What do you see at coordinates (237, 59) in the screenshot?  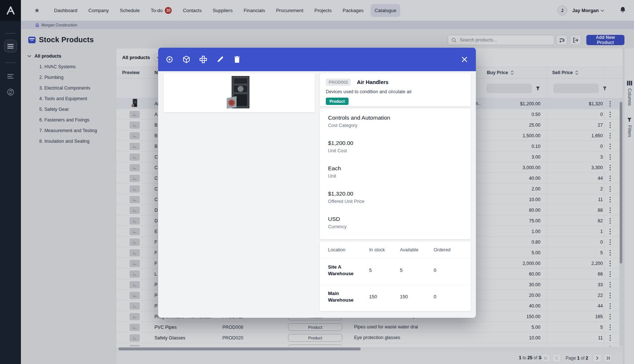 I see `delete-trash-icon` at bounding box center [237, 59].